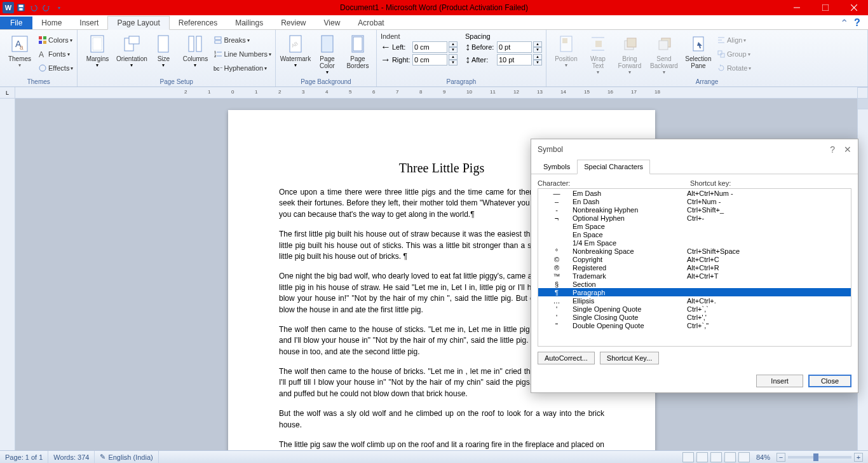  Describe the element at coordinates (695, 243) in the screenshot. I see `char-row-1/4-em-space: 1/4 Em Space` at that location.